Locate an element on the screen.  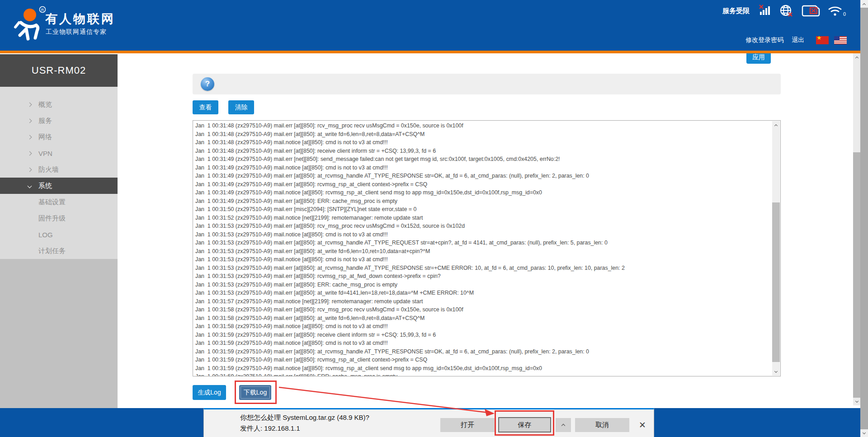
download-notification-bar: 你想怎么处理 SystemLog.tar.gz (48.9 KB)? 发件人: … is located at coordinates (429, 423).